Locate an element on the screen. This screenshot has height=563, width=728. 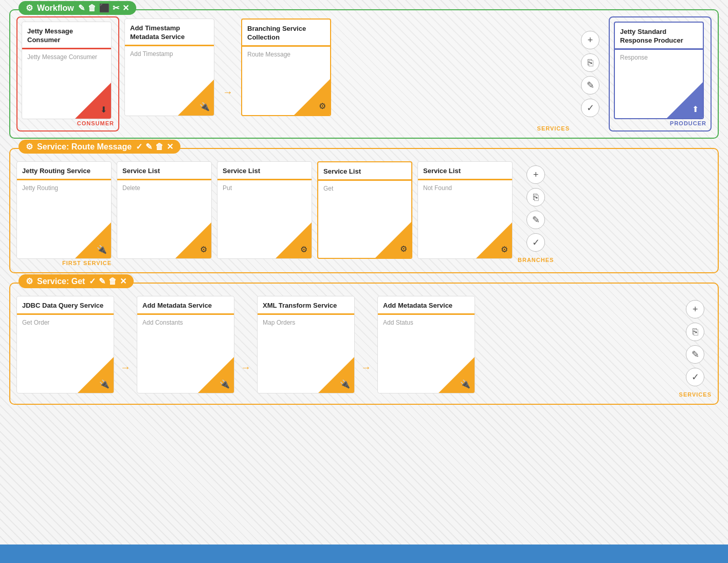
route-check-icon: ✓ is located at coordinates (139, 147).